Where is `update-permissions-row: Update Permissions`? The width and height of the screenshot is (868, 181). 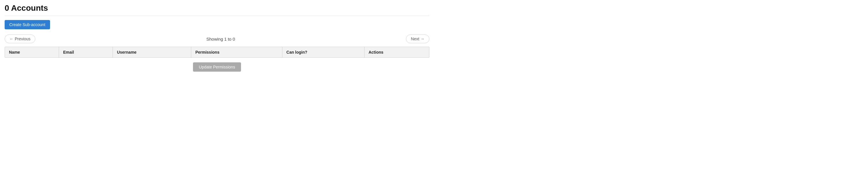 update-permissions-row: Update Permissions is located at coordinates (217, 67).